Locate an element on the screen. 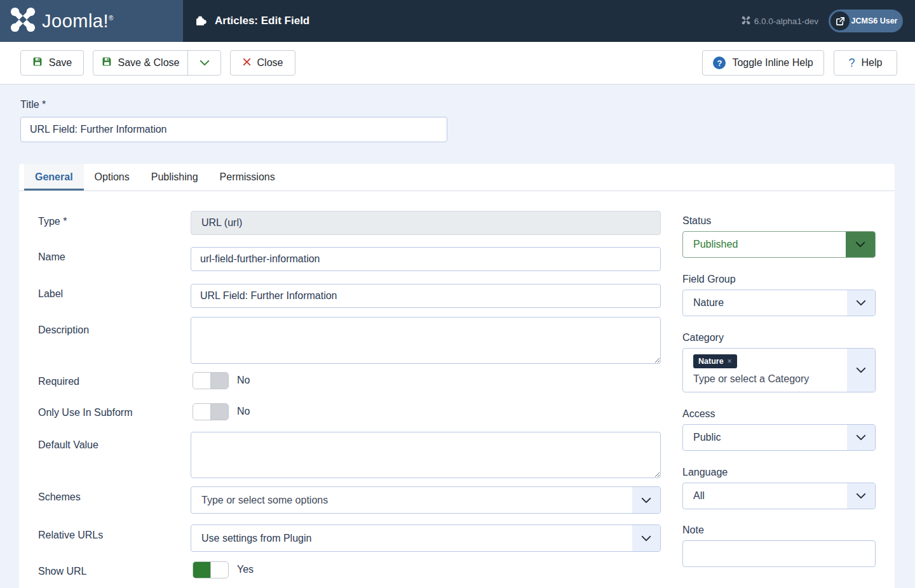  save-close-label: Save & Close is located at coordinates (149, 63).